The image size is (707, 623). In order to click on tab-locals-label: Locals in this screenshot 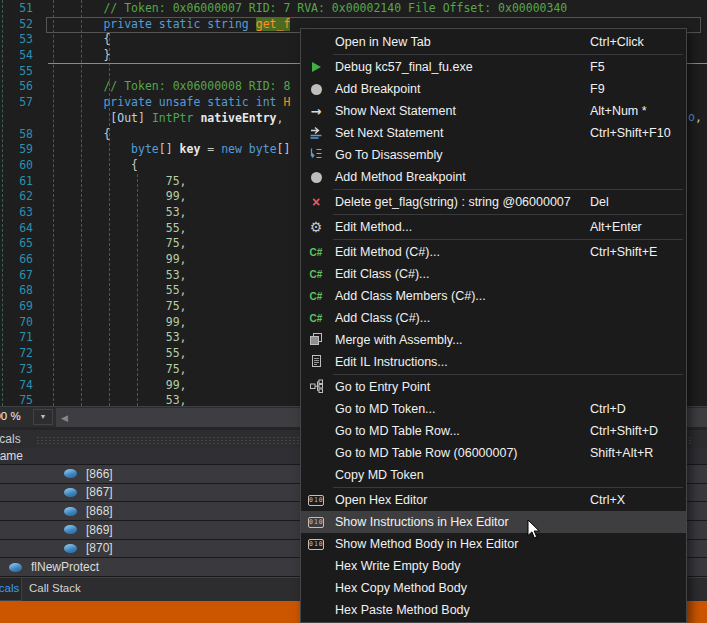, I will do `click(10, 586)`.